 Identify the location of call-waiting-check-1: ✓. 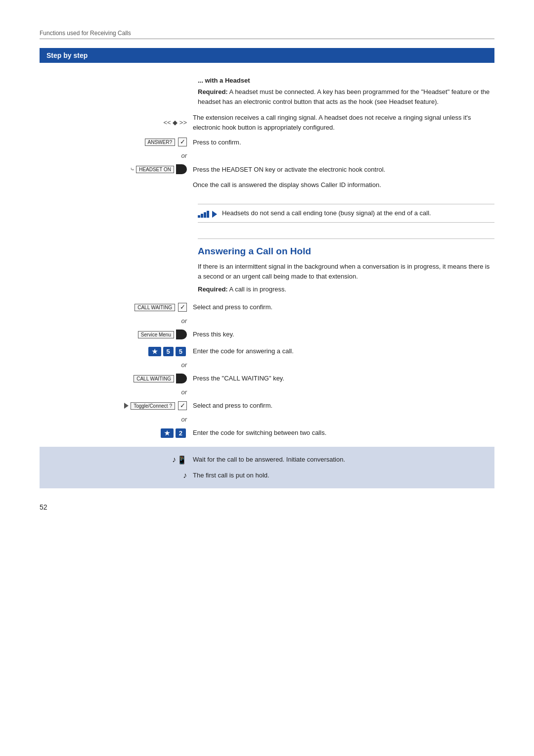
(182, 307).